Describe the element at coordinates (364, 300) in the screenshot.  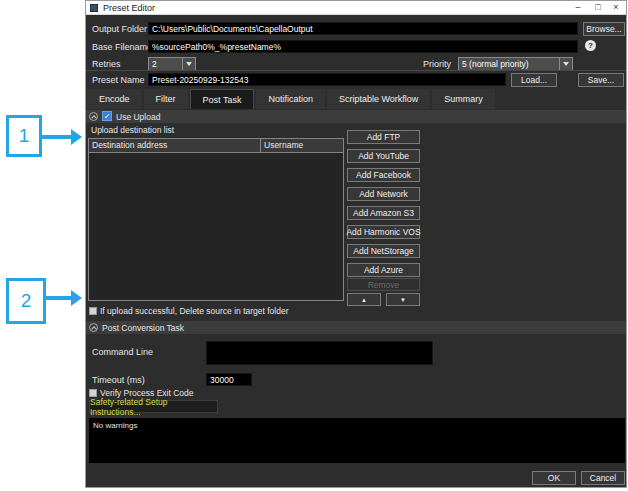
I see `move-up-button: ▲` at that location.